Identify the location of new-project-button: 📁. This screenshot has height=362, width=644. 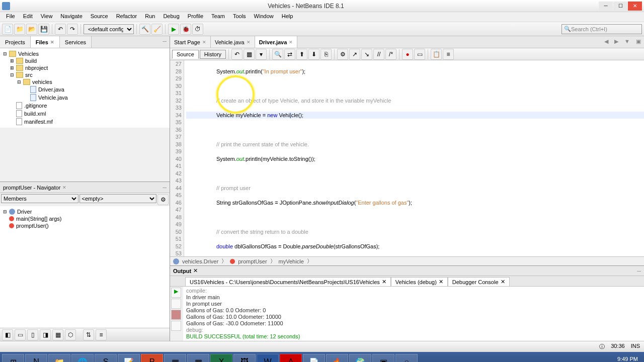
(20, 29).